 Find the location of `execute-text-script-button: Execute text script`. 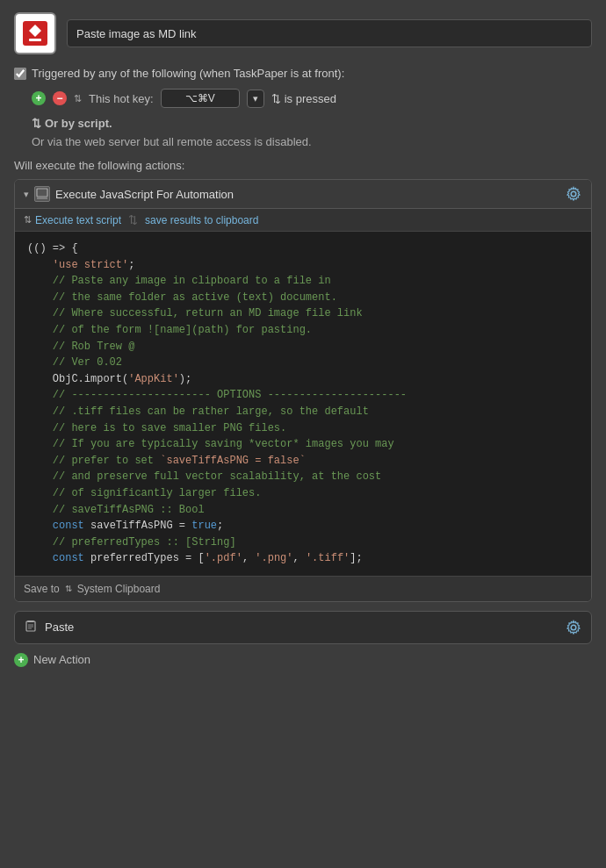

execute-text-script-button: Execute text script is located at coordinates (78, 220).